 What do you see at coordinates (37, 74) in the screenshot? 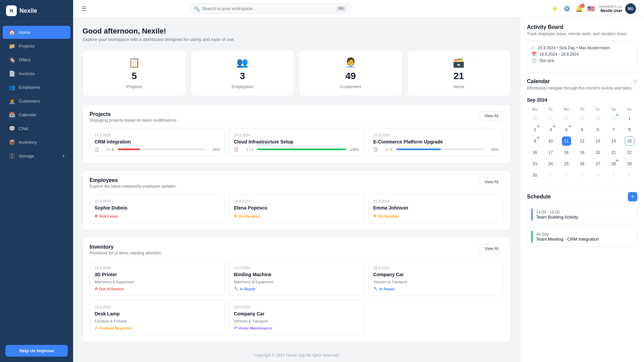
I see `sidebar-item-invoices: 📄 Invoices` at bounding box center [37, 74].